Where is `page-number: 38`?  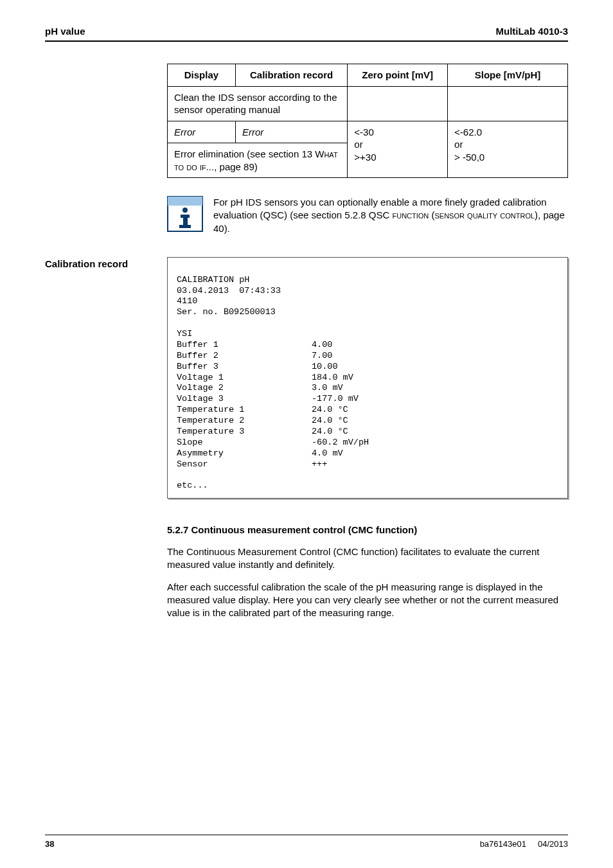 page-number: 38 is located at coordinates (49, 844).